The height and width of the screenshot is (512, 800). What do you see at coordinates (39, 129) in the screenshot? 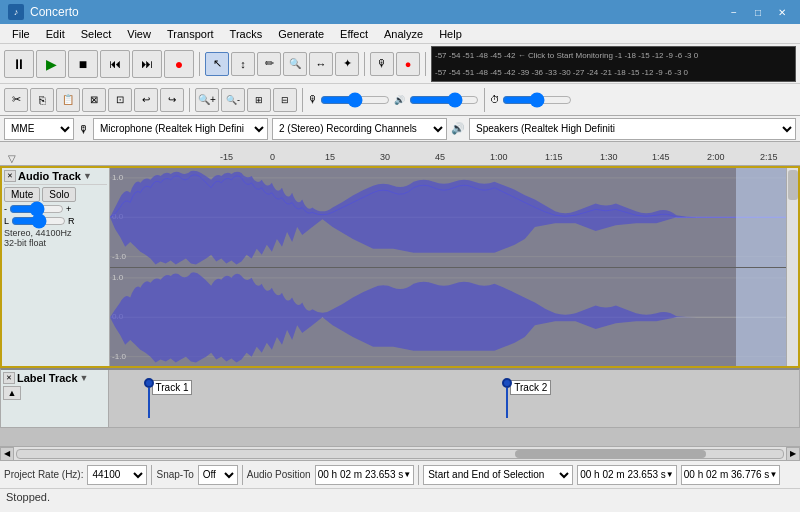
I see `host-select: MME` at bounding box center [39, 129].